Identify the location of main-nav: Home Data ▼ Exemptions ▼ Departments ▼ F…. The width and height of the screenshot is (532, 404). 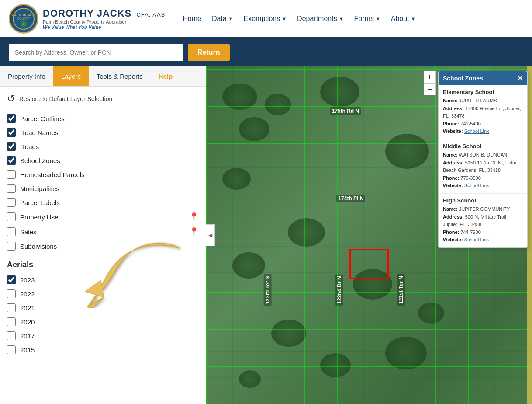
(353, 19).